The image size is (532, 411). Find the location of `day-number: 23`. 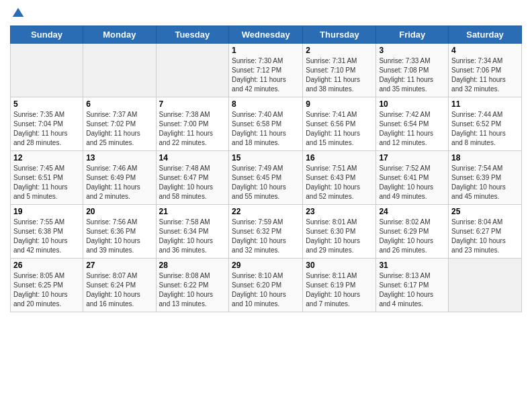

day-number: 23 is located at coordinates (339, 212).